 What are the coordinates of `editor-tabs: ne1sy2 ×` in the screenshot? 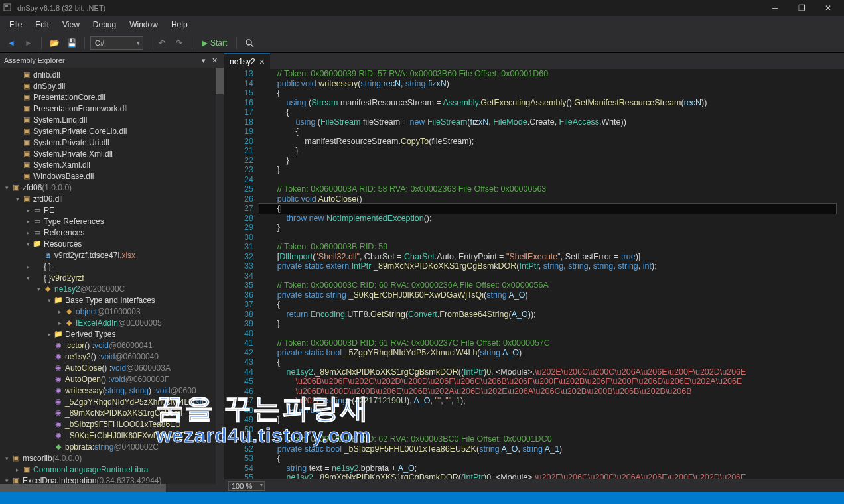 It's located at (534, 61).